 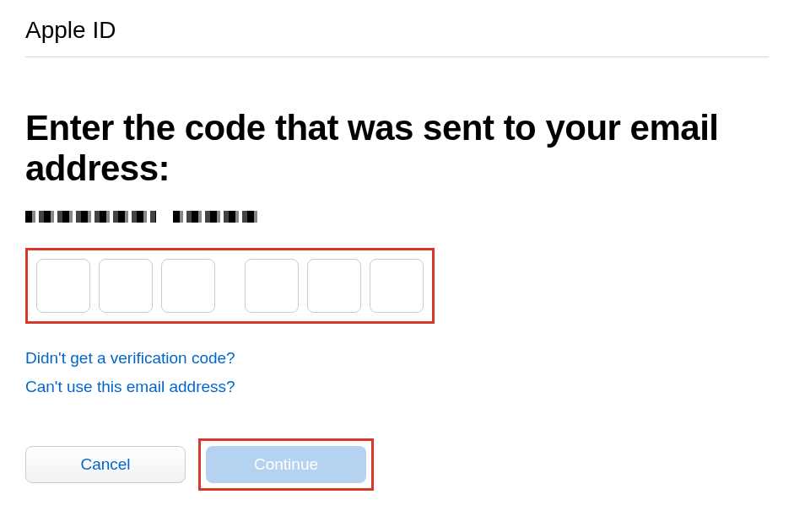 What do you see at coordinates (286, 465) in the screenshot?
I see `continue-button-highlight: Continue` at bounding box center [286, 465].